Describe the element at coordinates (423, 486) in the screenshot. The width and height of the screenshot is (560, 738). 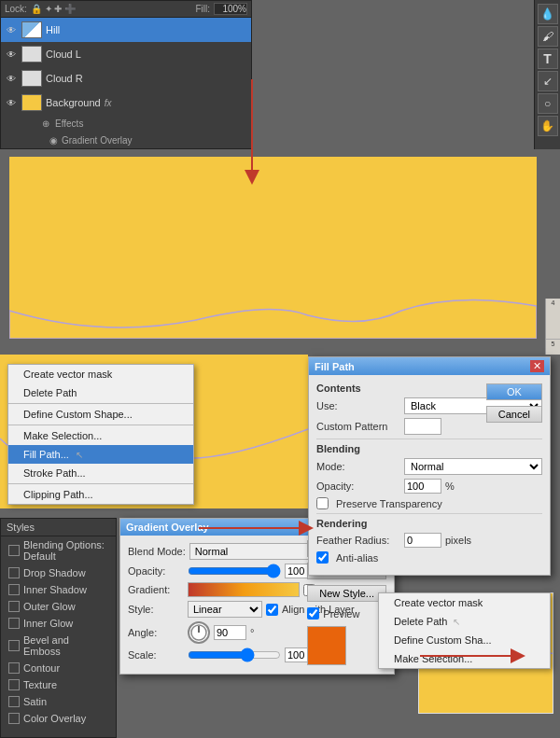
I see `fill-path-opacity-input` at that location.